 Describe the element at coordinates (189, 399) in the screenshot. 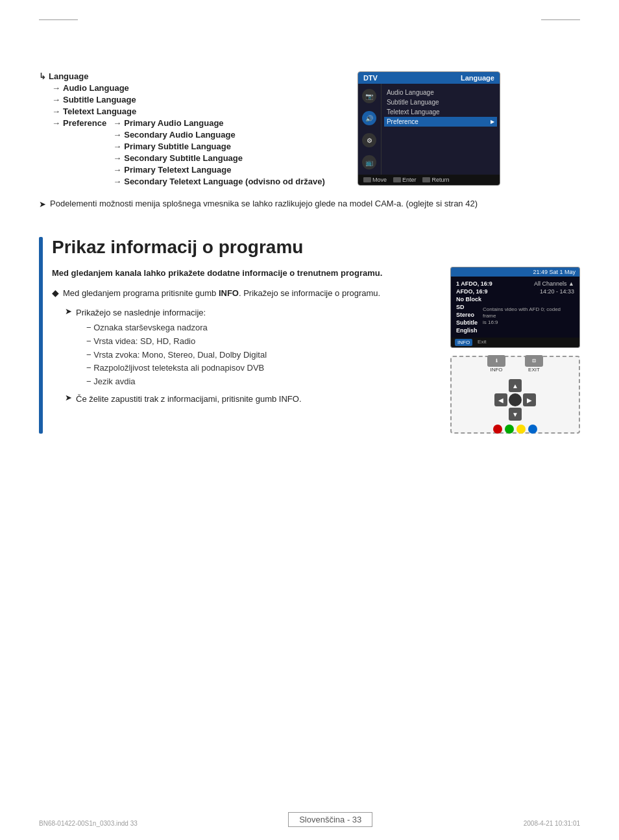

I see `subnote2-content: Če želite zapustiti trak z informacijami…` at that location.